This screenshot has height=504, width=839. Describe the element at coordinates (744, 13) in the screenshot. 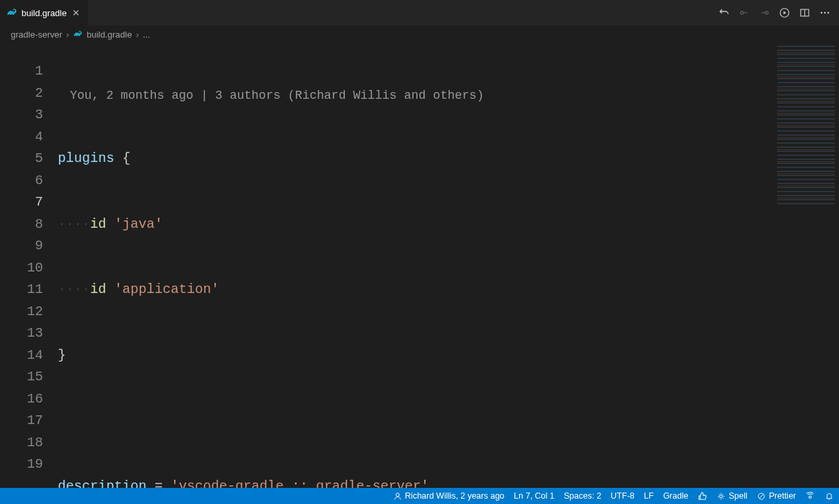

I see `prev-change-icon` at that location.